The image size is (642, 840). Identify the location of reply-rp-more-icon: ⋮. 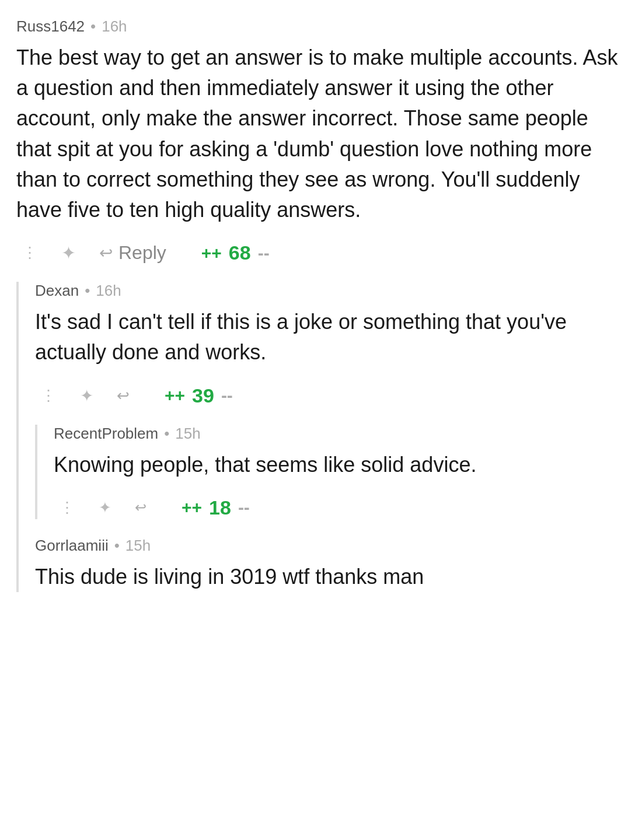
(68, 508).